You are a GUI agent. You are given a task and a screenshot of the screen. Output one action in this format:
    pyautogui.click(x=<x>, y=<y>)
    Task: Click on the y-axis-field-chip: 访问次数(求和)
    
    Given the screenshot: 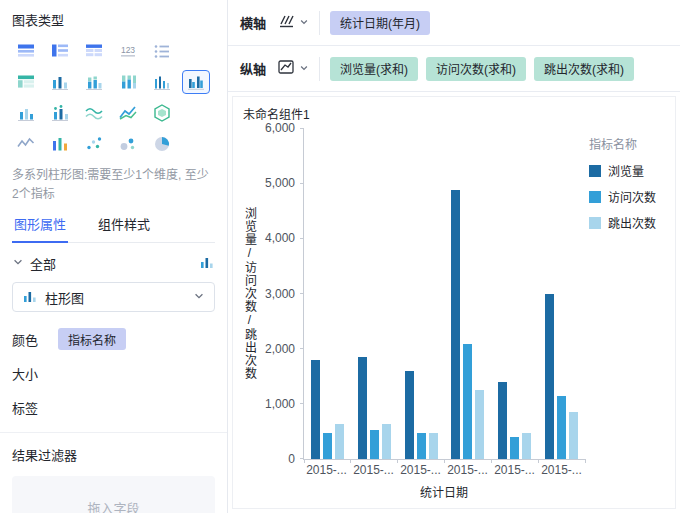 What is the action you would take?
    pyautogui.click(x=476, y=69)
    